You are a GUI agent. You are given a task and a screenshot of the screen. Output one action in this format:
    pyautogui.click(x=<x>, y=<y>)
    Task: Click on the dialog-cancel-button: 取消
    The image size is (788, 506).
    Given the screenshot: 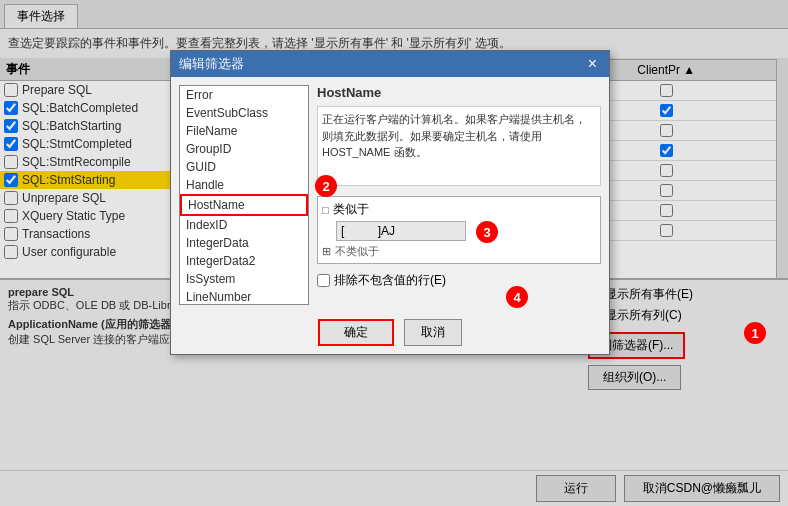 What is the action you would take?
    pyautogui.click(x=433, y=332)
    